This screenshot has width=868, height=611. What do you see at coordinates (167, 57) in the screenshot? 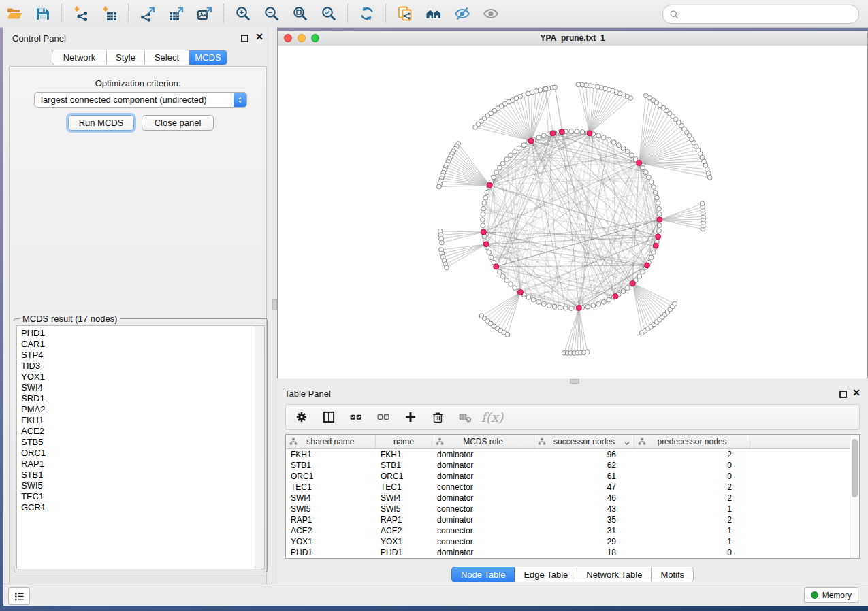
I see `tab-select: Select` at bounding box center [167, 57].